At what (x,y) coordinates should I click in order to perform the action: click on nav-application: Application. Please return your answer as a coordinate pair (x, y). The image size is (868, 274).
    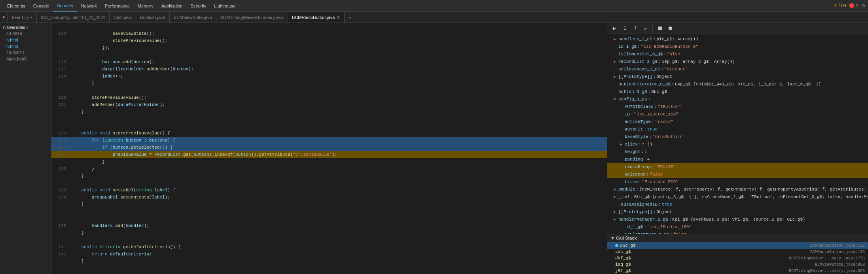
    Looking at the image, I should click on (172, 6).